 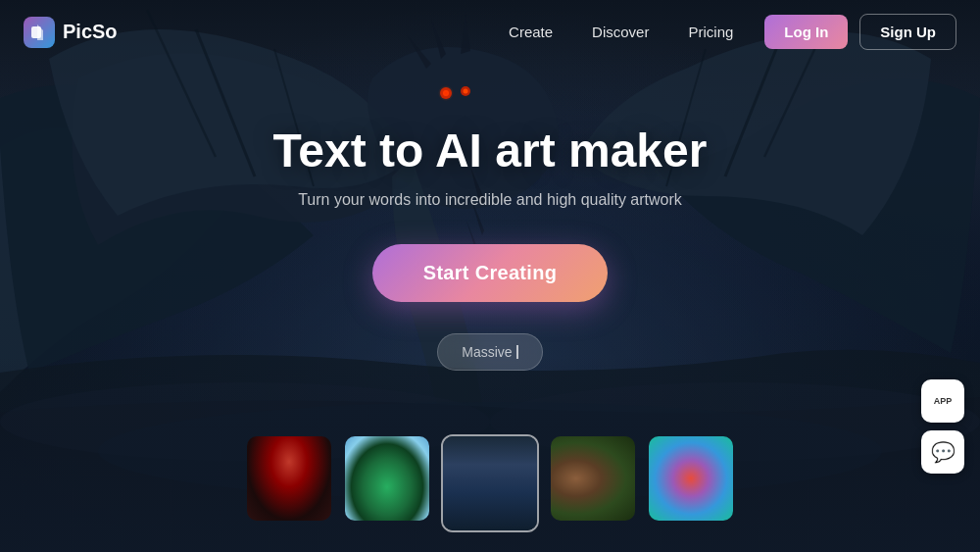 What do you see at coordinates (943, 452) in the screenshot?
I see `chat-button: 💬` at bounding box center [943, 452].